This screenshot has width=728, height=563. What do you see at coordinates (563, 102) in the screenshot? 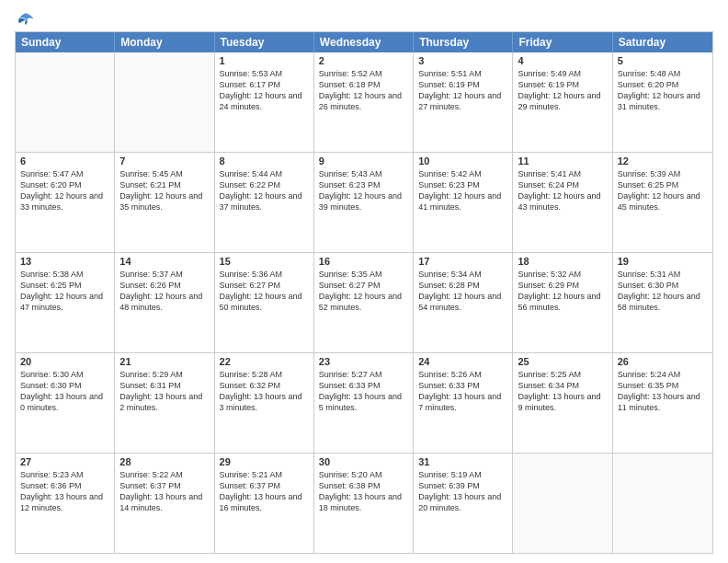
I see `calendar-cell: 4Sunrise: 5:49 AM Sunset: 6:19 PM Daylig…` at bounding box center [563, 102].